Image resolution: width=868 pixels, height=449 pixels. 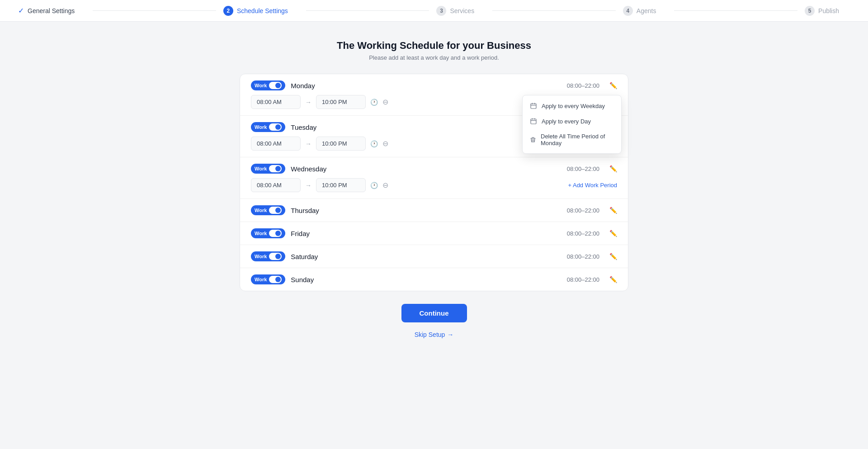 What do you see at coordinates (385, 185) in the screenshot?
I see `delete-period-wednesday-1: ⊖` at bounding box center [385, 185].